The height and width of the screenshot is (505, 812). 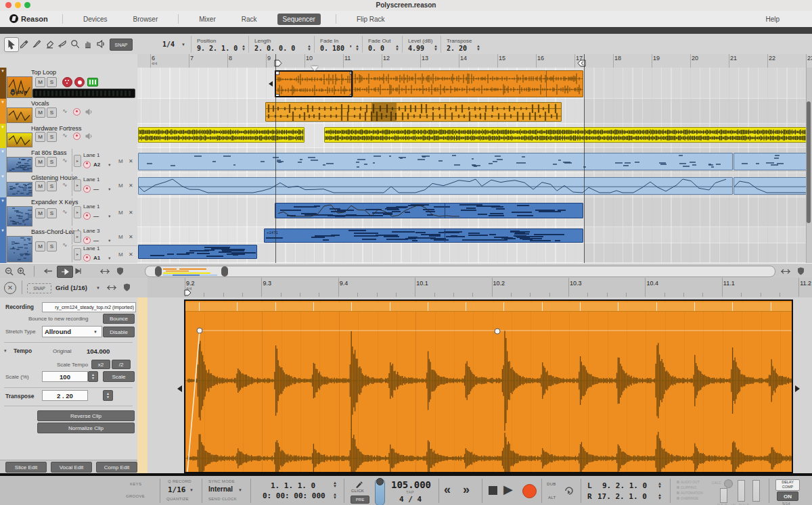 I want to click on editor-clip-right-arrow, so click(x=797, y=389).